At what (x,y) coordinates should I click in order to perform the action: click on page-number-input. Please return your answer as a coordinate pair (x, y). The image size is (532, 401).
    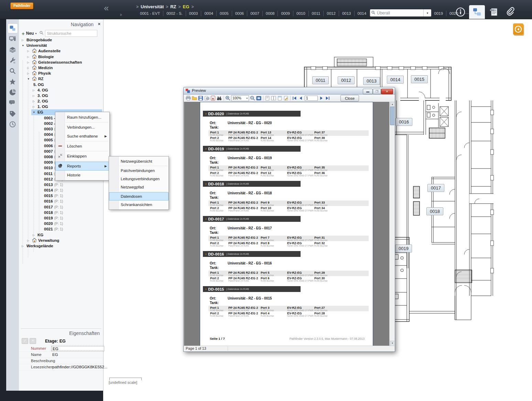
    Looking at the image, I should click on (311, 98).